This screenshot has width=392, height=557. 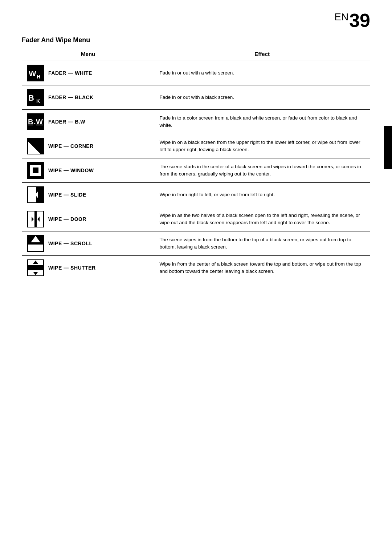 I want to click on table-row: W H FADER — WHITE Fade in or out with a …, so click(x=196, y=73).